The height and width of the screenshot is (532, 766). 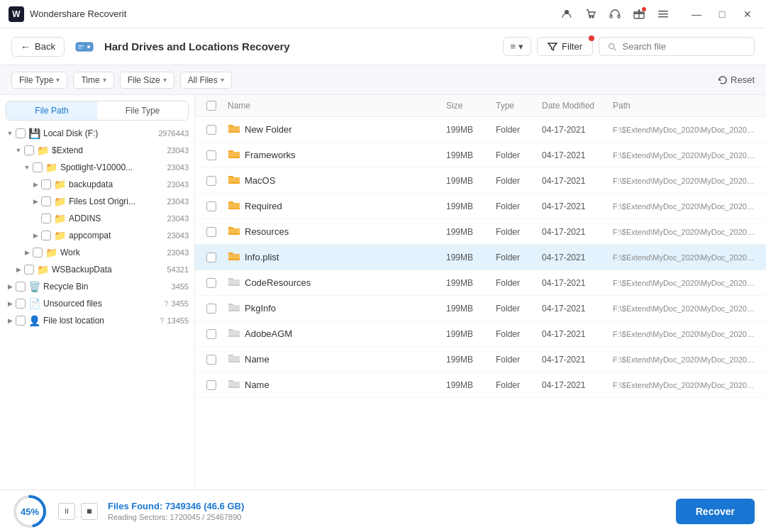 I want to click on tree-item: ▶🗑️Recycle Bin3455, so click(x=97, y=287).